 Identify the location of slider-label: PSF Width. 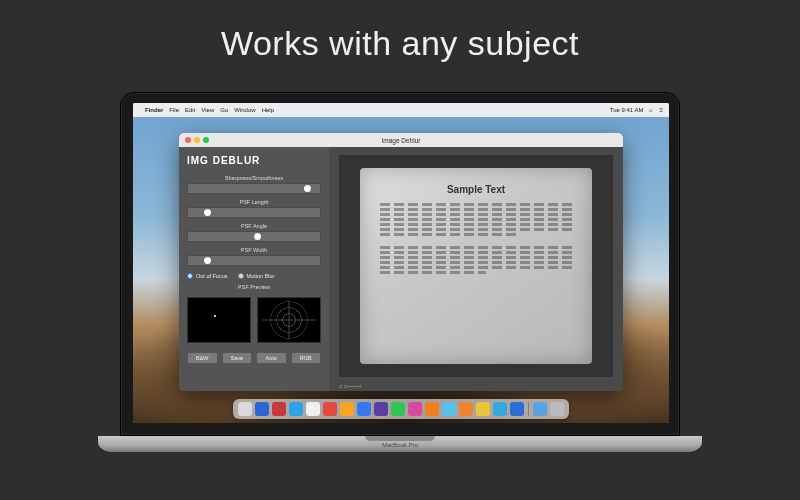
(254, 250).